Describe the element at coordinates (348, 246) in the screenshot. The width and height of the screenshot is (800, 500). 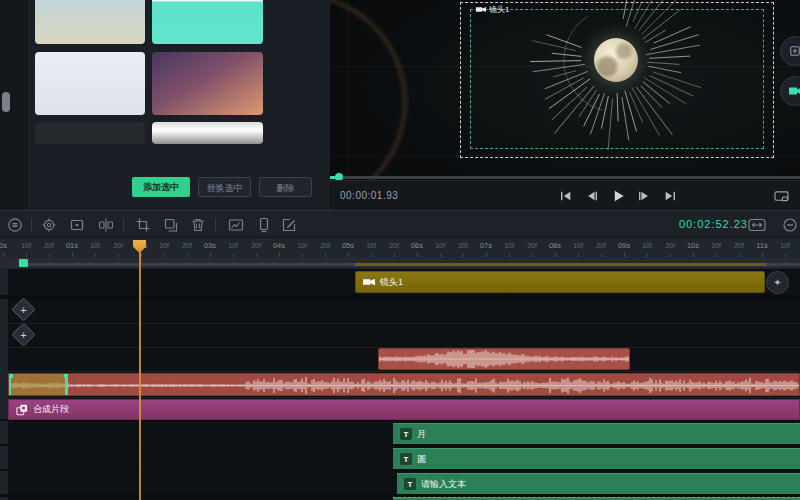
I see `ruler-tick-label: 05s` at that location.